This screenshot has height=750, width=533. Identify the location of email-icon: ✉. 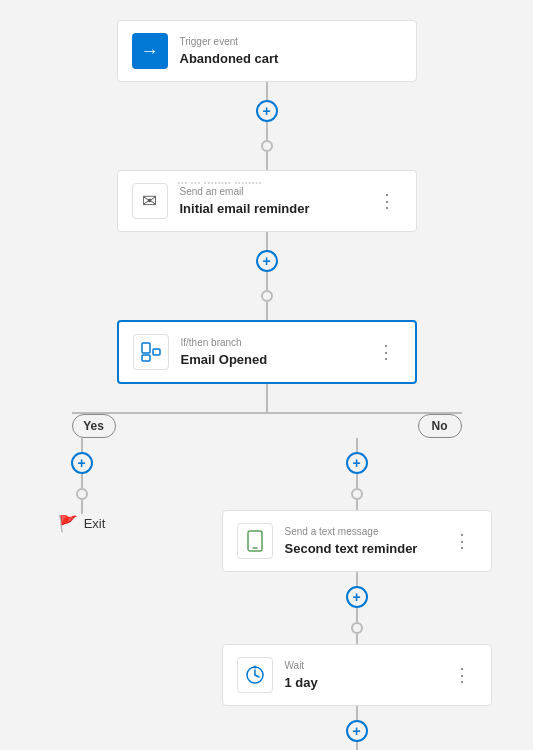
(150, 201).